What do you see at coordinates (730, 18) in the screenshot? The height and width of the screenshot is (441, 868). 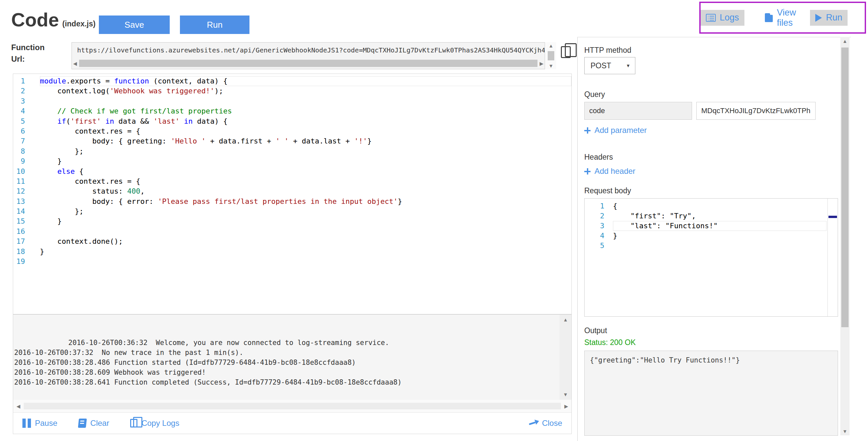 I see `logs-toggle-label: Logs` at bounding box center [730, 18].